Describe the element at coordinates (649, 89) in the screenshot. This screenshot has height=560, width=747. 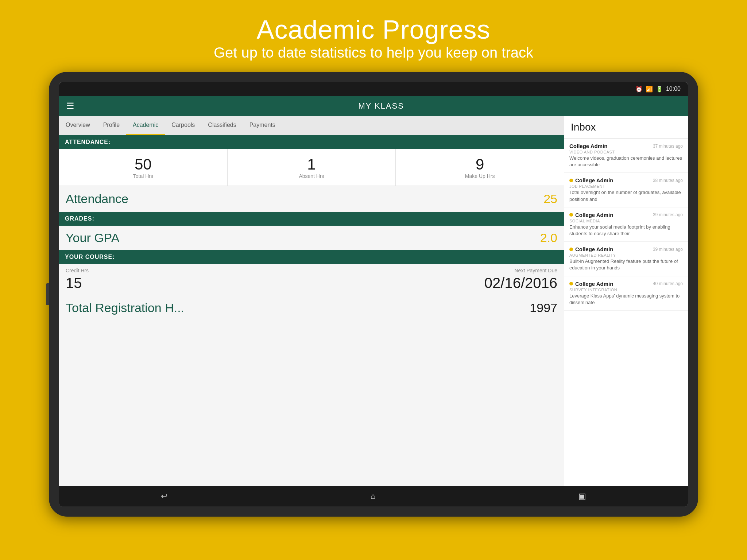
I see `wifi-icon: 📶` at that location.